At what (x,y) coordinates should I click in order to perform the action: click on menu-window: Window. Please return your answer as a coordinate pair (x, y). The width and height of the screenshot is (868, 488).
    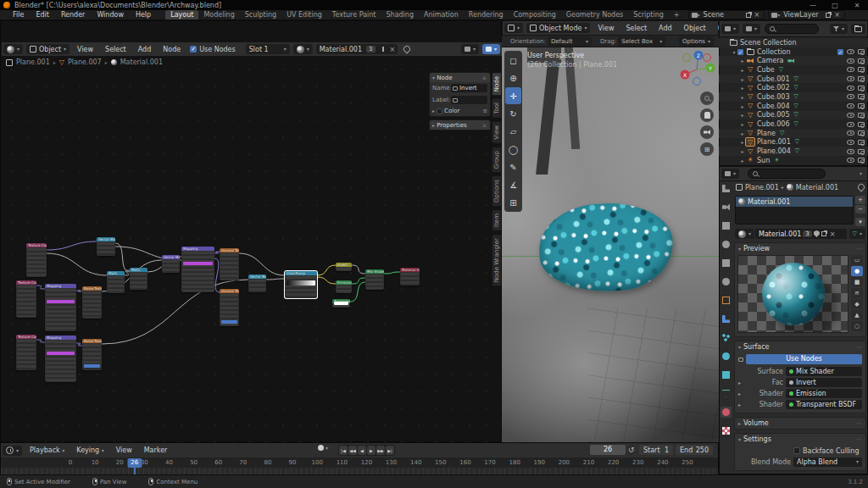
    Looking at the image, I should click on (110, 15).